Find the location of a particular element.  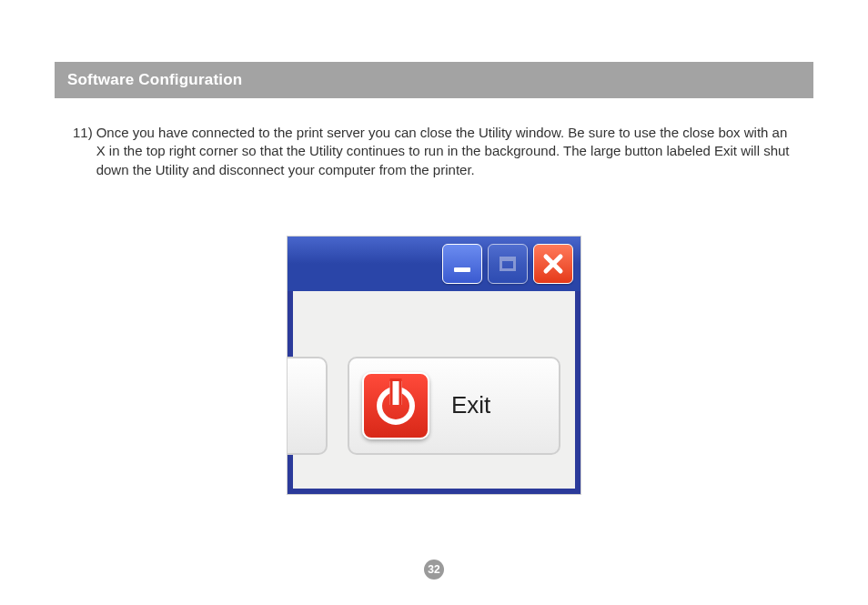

page-number-badge: 32 is located at coordinates (434, 570).